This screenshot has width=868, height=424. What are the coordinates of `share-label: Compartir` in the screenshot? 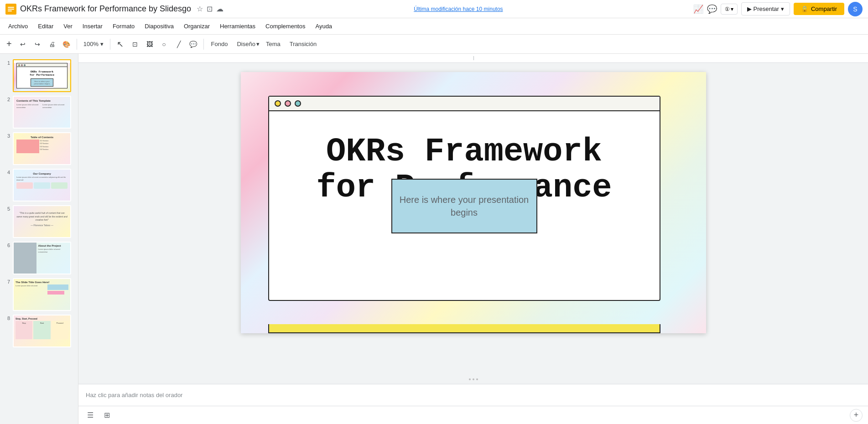 It's located at (824, 9).